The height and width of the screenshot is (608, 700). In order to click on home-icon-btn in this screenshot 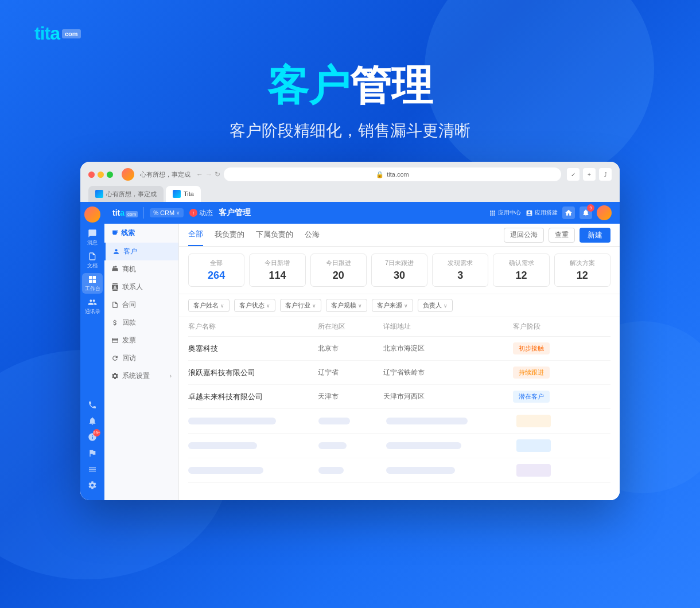, I will do `click(569, 213)`.